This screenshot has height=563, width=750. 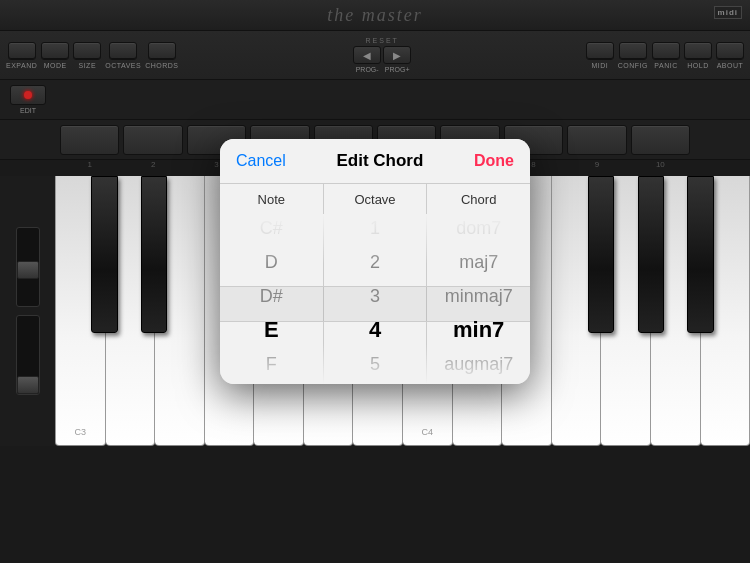 What do you see at coordinates (272, 284) in the screenshot?
I see `note-picker-col: Note C#DD#EFF#G` at bounding box center [272, 284].